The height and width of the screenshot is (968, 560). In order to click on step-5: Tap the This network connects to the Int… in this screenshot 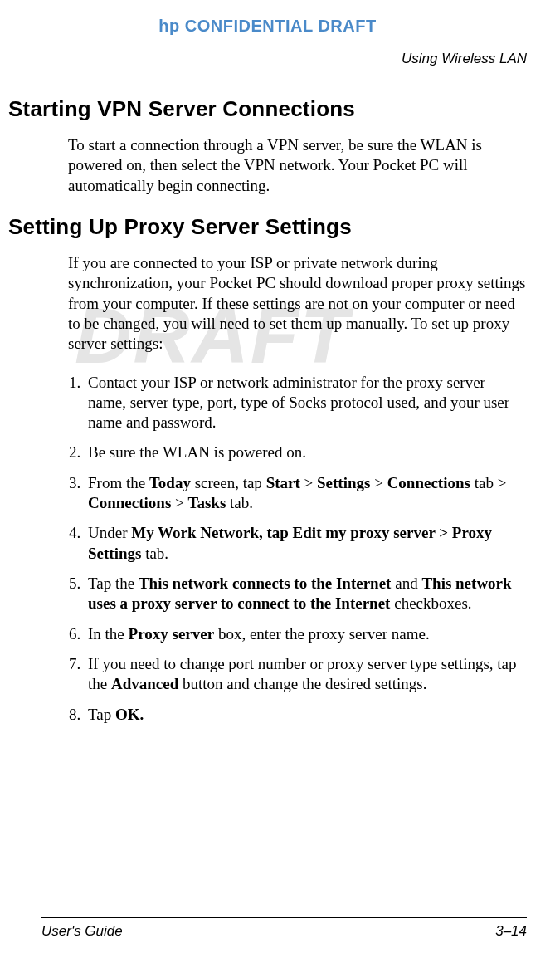, I will do `click(305, 594)`.